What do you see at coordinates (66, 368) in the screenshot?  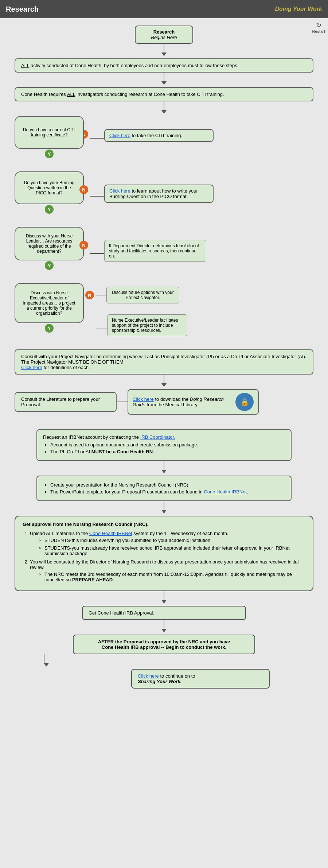 I see `consult-pi-suffix: for definitions of each.` at bounding box center [66, 368].